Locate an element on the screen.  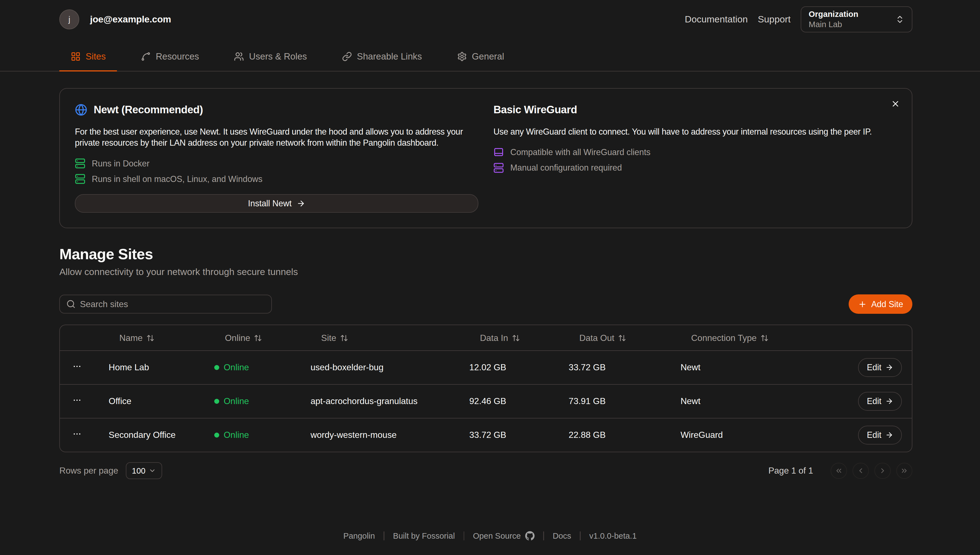
install-newt-label: Install Newt is located at coordinates (270, 204).